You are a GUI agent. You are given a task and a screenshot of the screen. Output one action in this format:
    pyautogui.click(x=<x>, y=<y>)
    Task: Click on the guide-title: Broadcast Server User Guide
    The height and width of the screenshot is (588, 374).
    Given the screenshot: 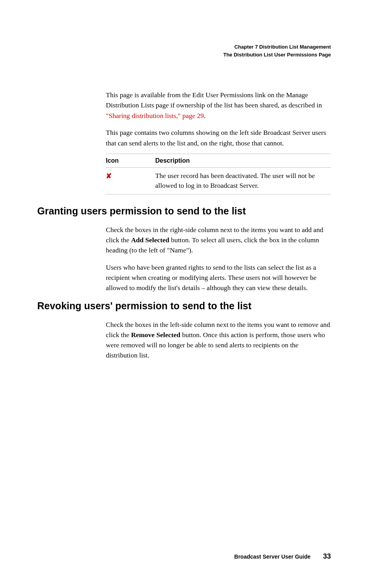 What is the action you would take?
    pyautogui.click(x=273, y=557)
    